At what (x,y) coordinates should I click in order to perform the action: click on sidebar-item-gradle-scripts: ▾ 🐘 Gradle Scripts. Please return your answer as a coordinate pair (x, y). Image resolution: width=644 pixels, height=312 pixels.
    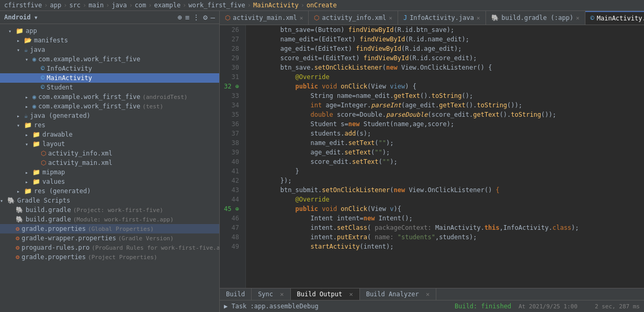
    Looking at the image, I should click on (110, 200).